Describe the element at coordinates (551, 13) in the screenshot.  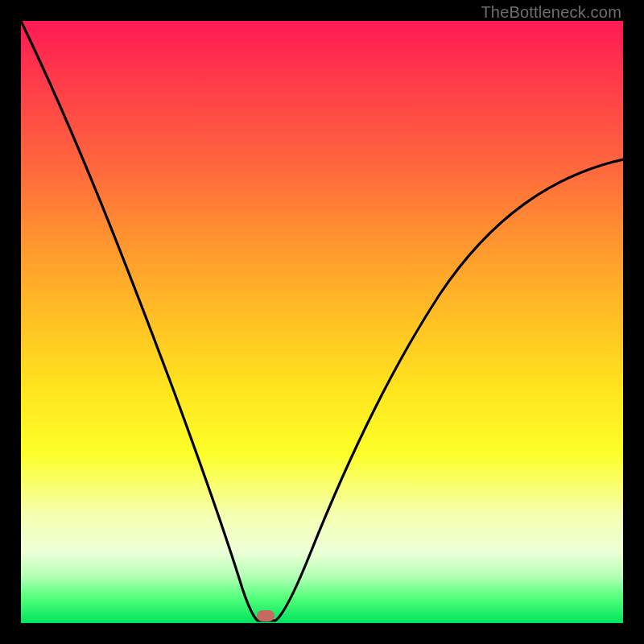
I see `watermark-text: TheBottleneck.com` at that location.